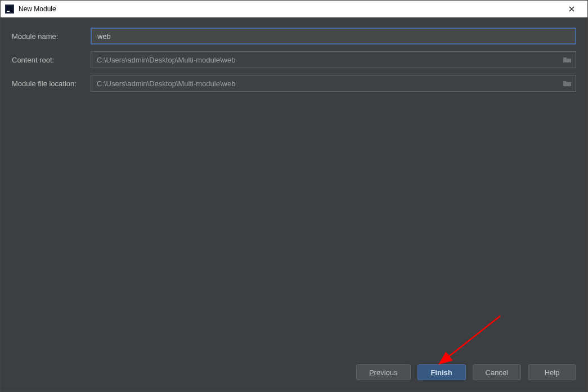 The image size is (588, 392). What do you see at coordinates (552, 372) in the screenshot?
I see `help-button: Help` at bounding box center [552, 372].